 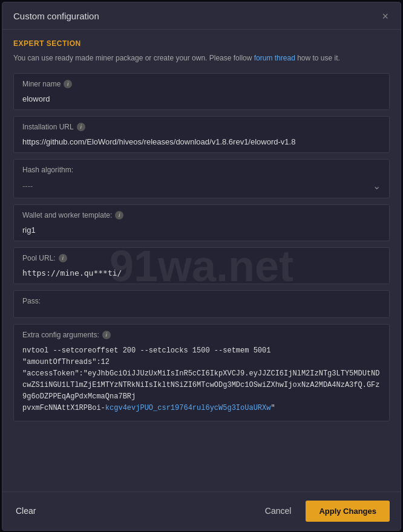 I want to click on hash-algorithm-select-row: ---- ⌄, so click(x=202, y=187).